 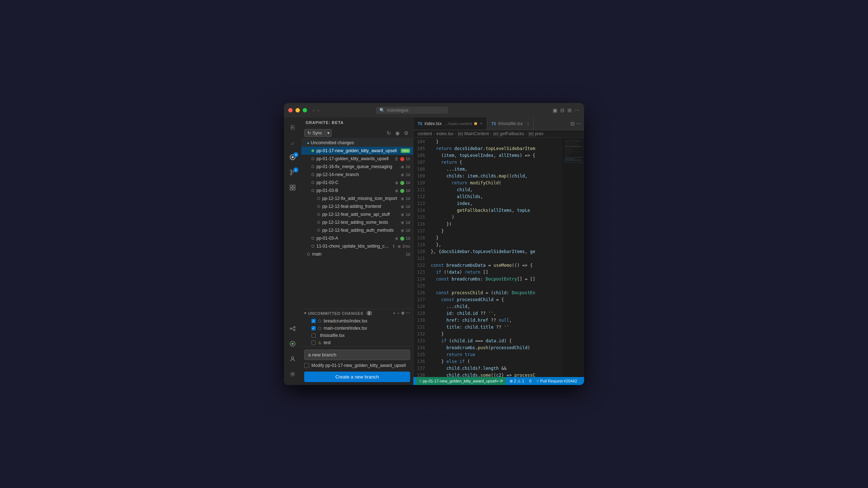 What do you see at coordinates (293, 128) in the screenshot?
I see `activity-item-explorer: ⎘` at bounding box center [293, 128].